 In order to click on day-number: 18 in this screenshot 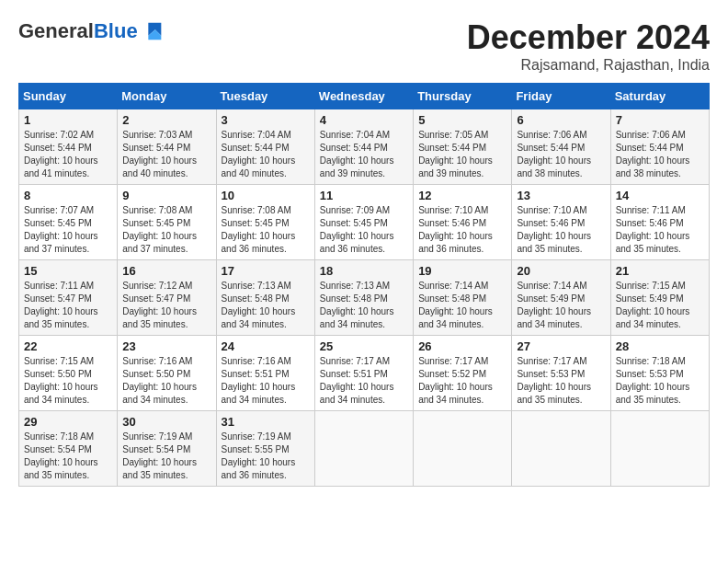, I will do `click(364, 270)`.